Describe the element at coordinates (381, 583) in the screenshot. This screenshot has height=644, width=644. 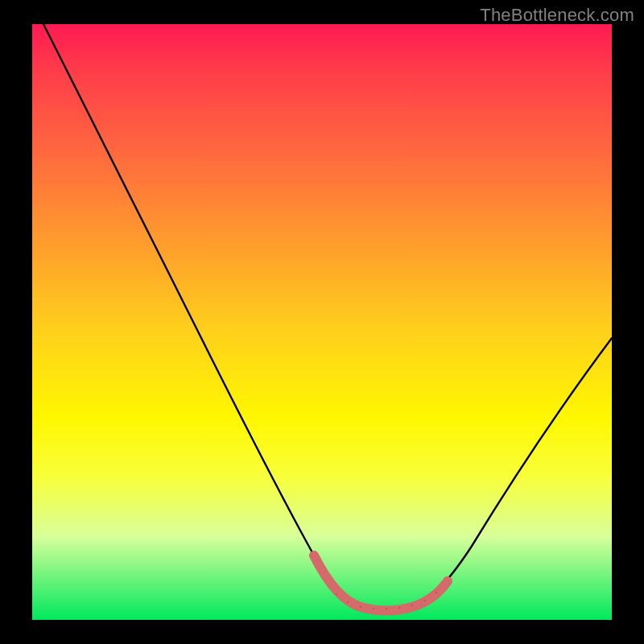
I see `optimal-range-marker` at that location.